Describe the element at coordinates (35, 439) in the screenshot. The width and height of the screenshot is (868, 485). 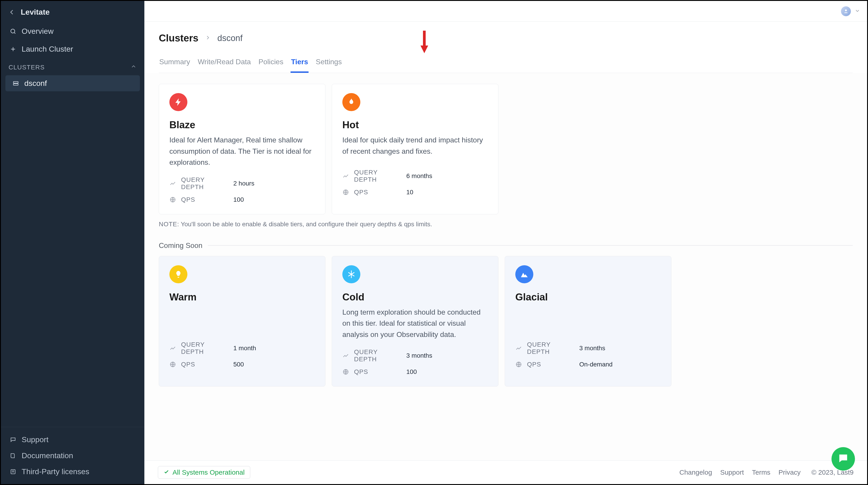
I see `nav-support-label: Support` at that location.